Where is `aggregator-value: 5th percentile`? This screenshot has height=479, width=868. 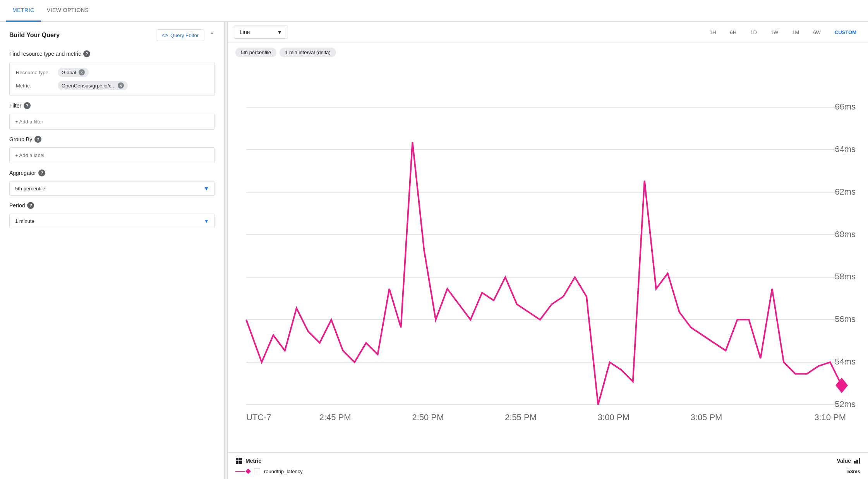 aggregator-value: 5th percentile is located at coordinates (30, 189).